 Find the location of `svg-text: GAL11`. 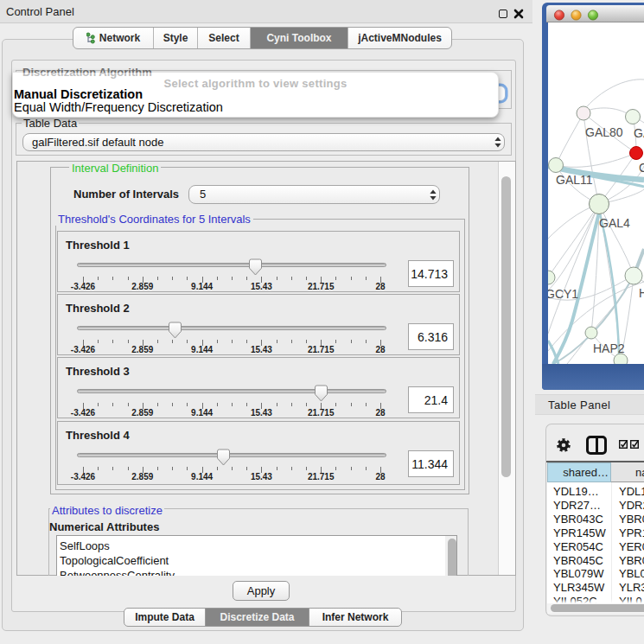

svg-text: GAL11 is located at coordinates (574, 180).